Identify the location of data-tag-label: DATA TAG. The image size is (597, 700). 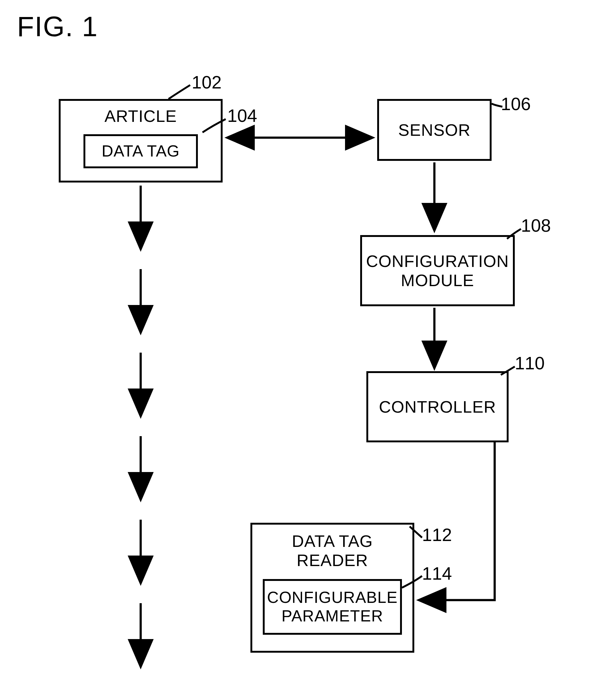
(141, 151).